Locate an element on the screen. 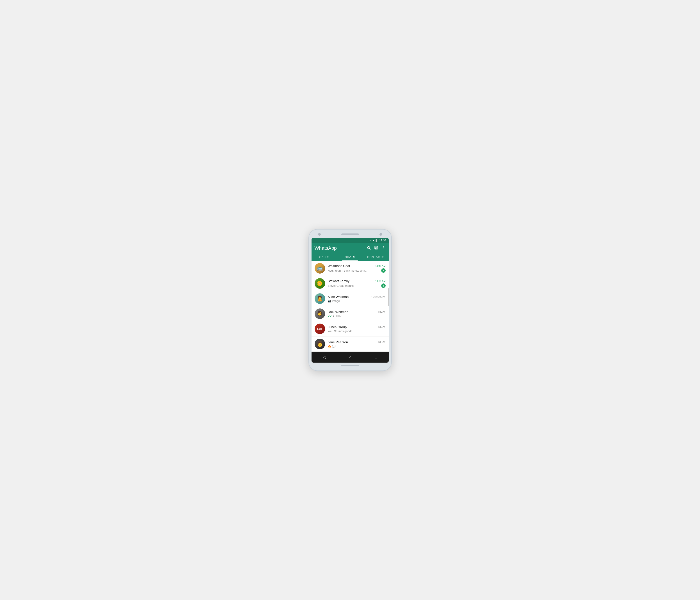 Image resolution: width=700 pixels, height=600 pixels. avatar-jack: 🧔 is located at coordinates (320, 314).